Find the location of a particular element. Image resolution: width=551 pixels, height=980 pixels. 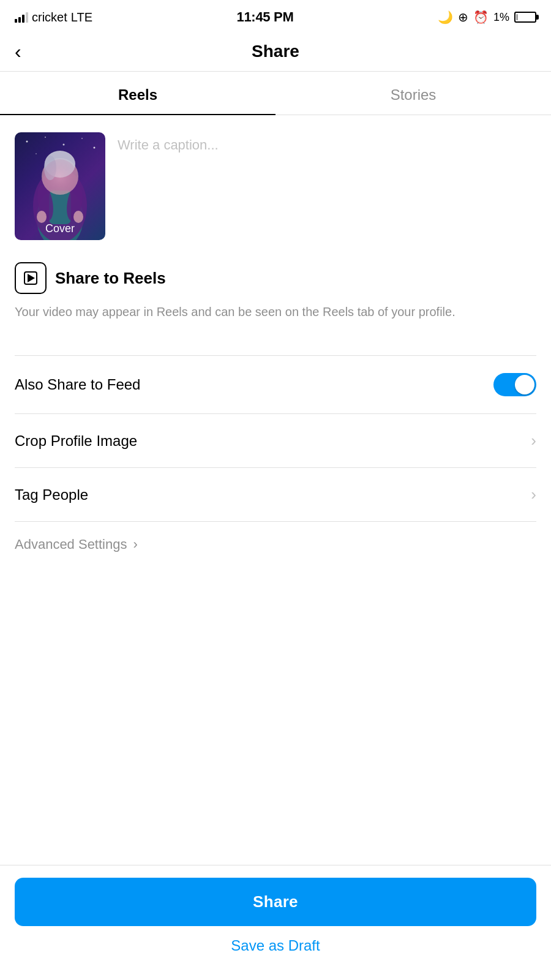

share-button: Share is located at coordinates (276, 902).